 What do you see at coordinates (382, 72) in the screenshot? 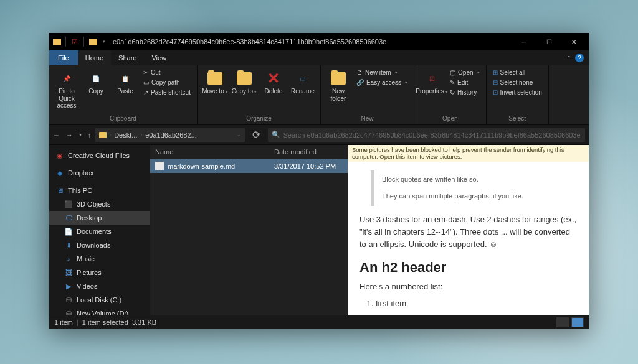
I see `new-item-button: 🗋New item▾` at bounding box center [382, 72].